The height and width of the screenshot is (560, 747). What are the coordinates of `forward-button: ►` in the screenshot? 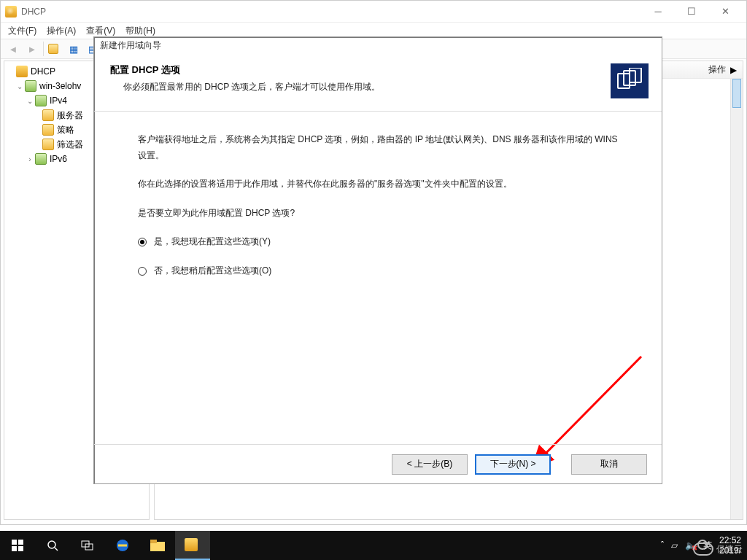 It's located at (32, 49).